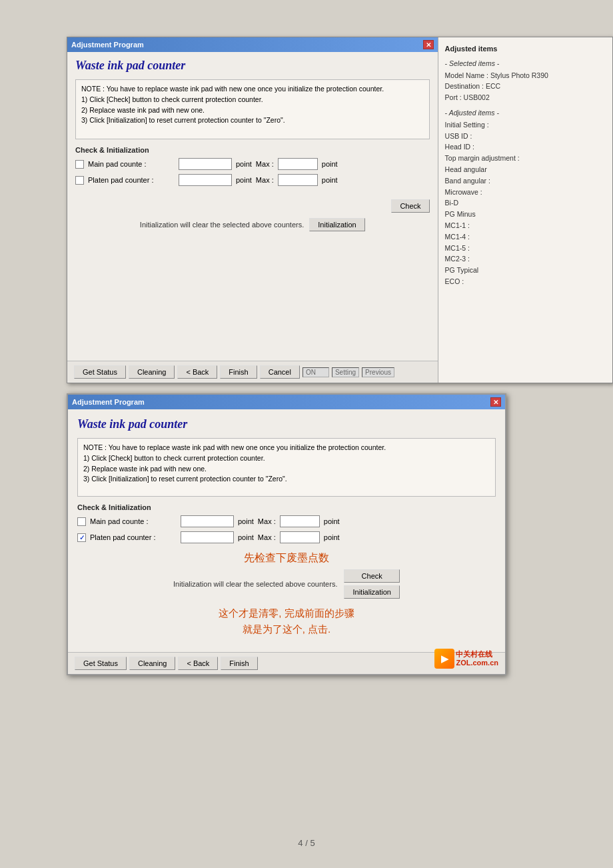 The height and width of the screenshot is (868, 613). Describe the element at coordinates (244, 164) in the screenshot. I see `top-main-pad-point: point` at that location.